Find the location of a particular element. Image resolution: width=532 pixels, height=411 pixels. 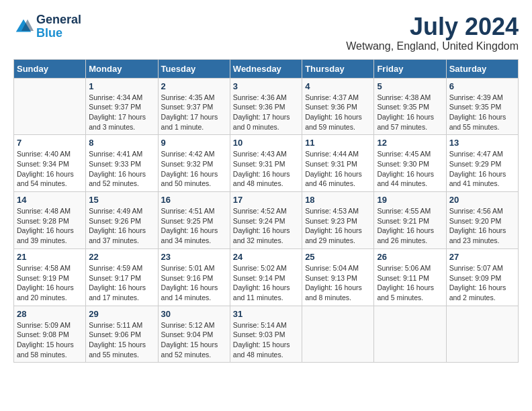

calendar-cell: 4Sunrise: 4:37 AM Sunset: 9:36 PM Daylig… is located at coordinates (339, 106).